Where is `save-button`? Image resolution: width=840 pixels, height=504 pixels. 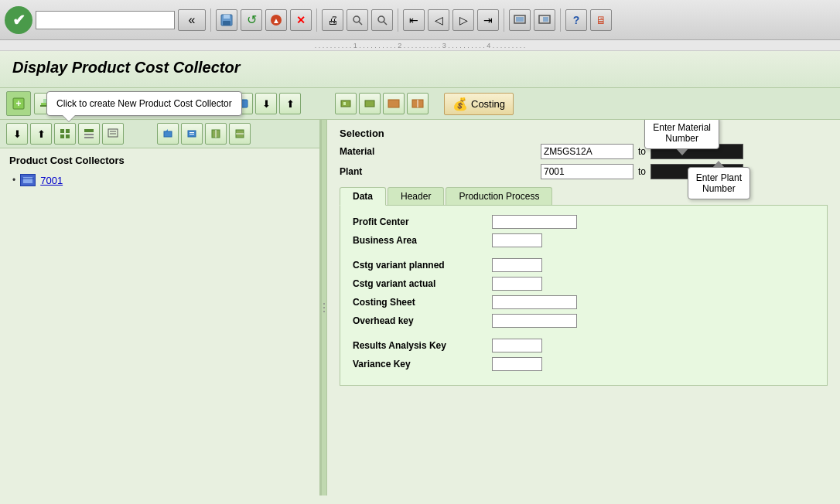 save-button is located at coordinates (227, 20).